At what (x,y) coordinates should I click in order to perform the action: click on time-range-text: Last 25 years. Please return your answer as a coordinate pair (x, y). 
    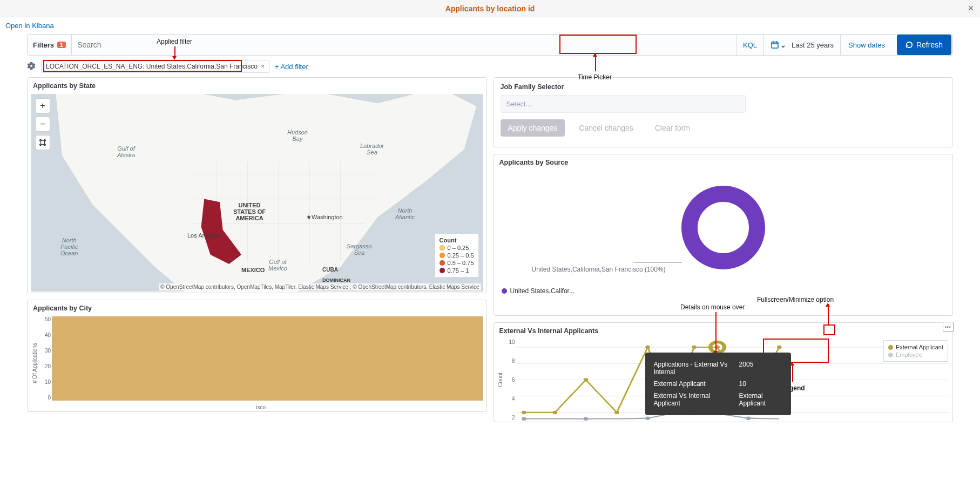
    Looking at the image, I should click on (813, 45).